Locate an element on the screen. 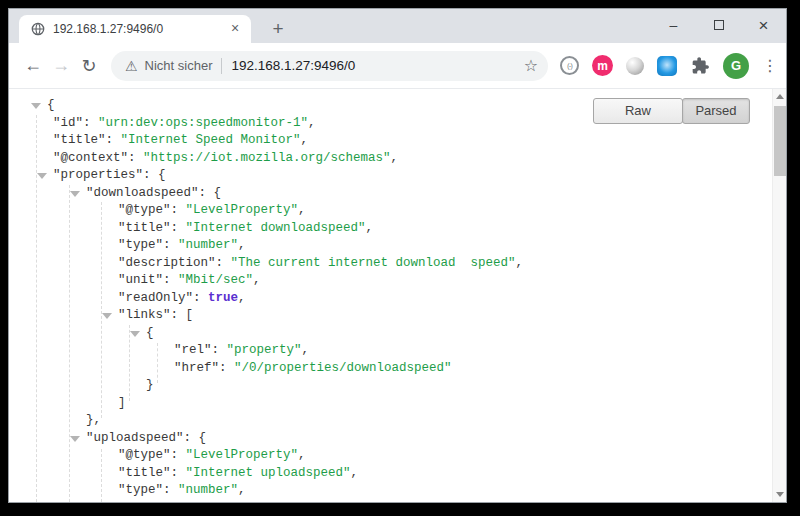  back-button: ← is located at coordinates (33, 66).